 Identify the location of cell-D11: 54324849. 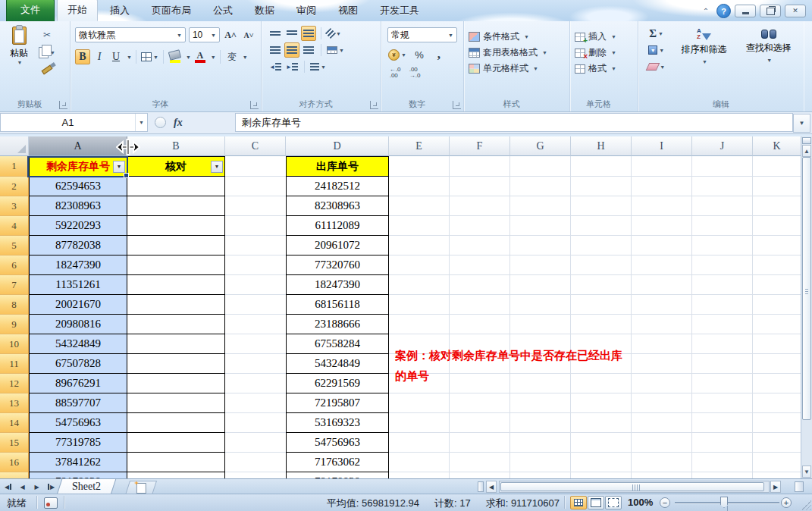
(337, 364).